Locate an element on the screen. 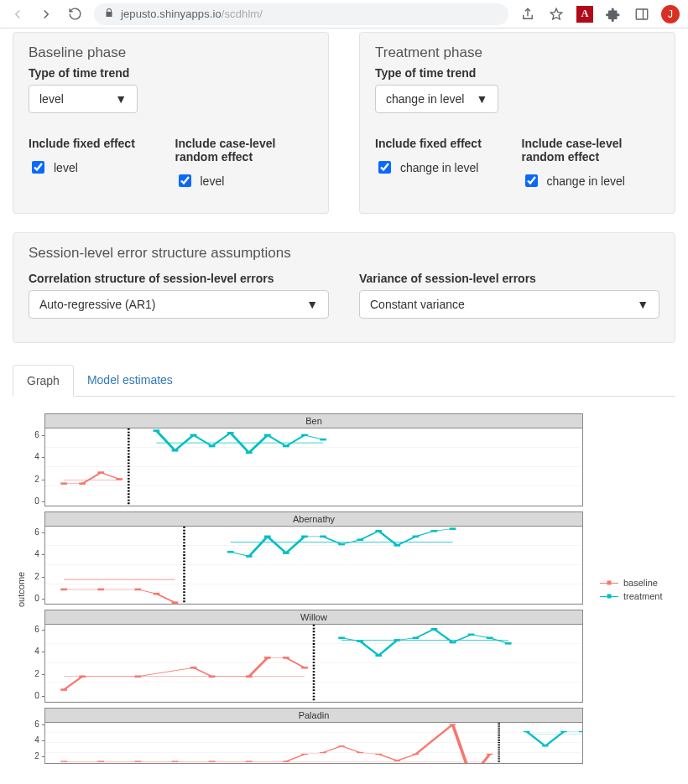 The width and height of the screenshot is (688, 784). legend: baseline treatment is located at coordinates (638, 589).